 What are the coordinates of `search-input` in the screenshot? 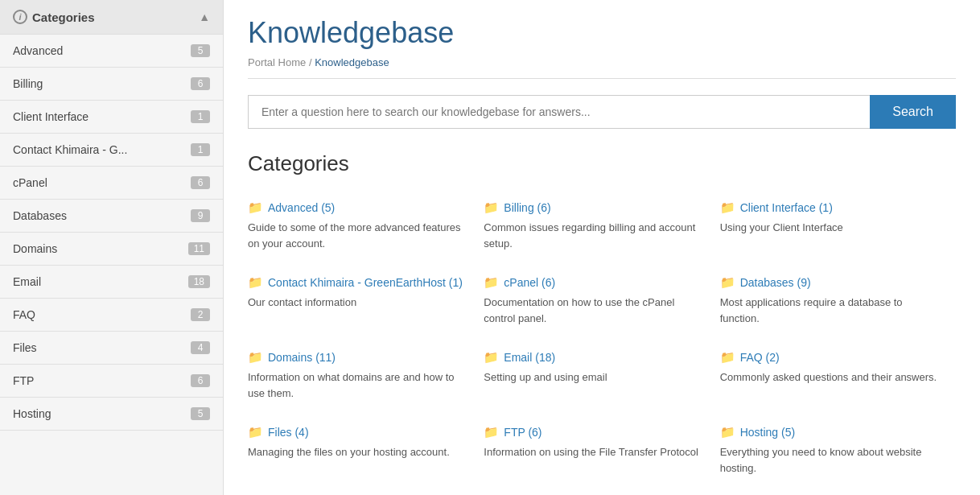 It's located at (558, 112).